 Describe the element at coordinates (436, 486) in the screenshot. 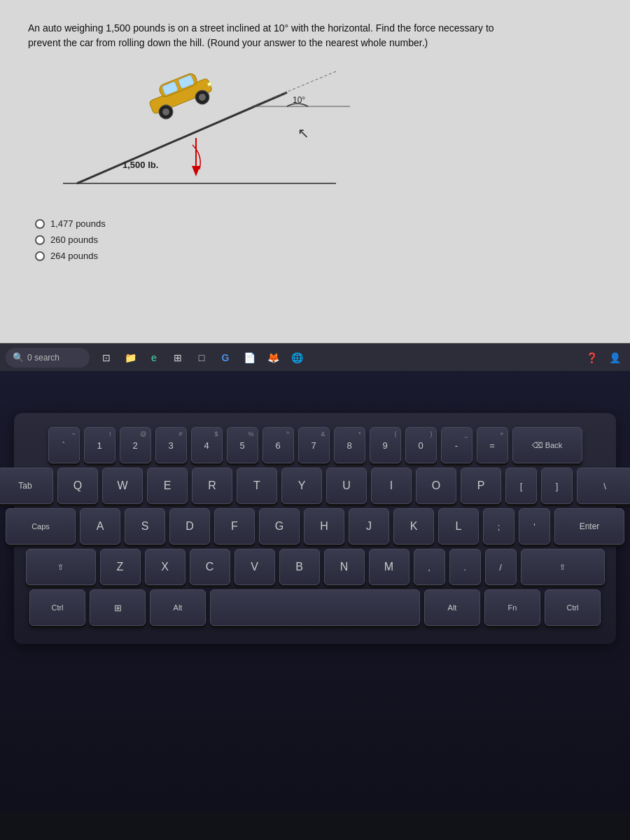

I see `key-o: O` at that location.